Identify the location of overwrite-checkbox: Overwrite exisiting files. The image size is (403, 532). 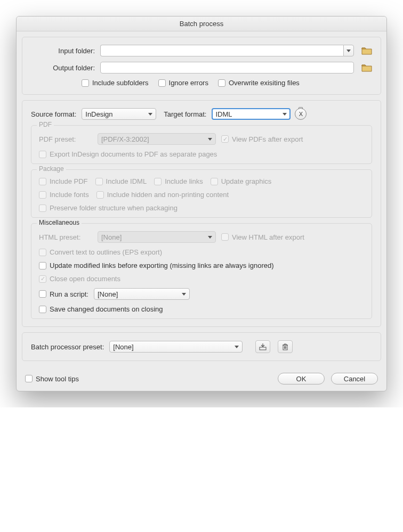
(259, 83).